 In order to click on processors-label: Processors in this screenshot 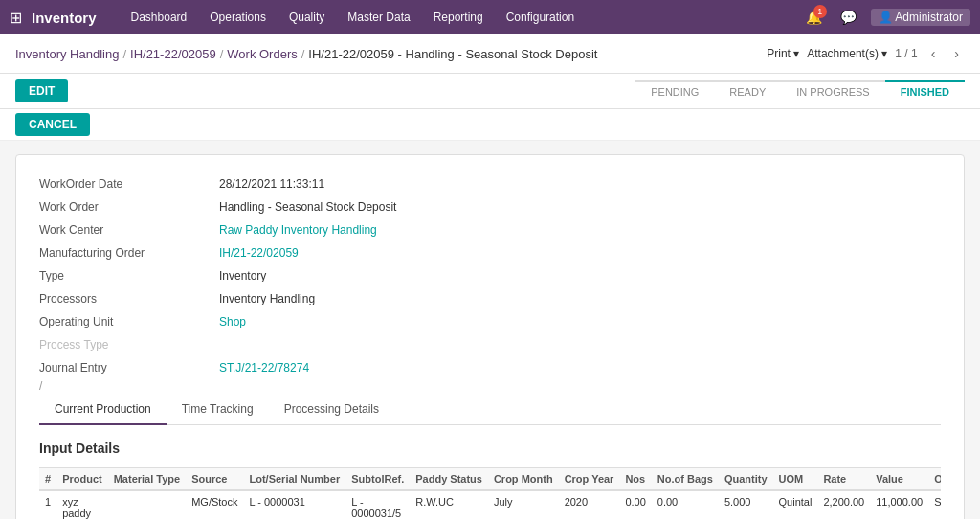, I will do `click(125, 299)`.